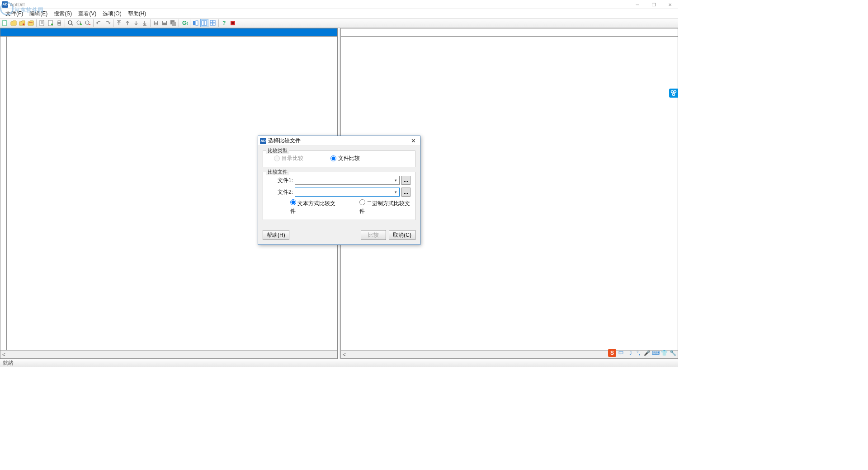 This screenshot has width=868, height=470. Describe the element at coordinates (119, 23) in the screenshot. I see `tb-first-diff-icon` at that location.